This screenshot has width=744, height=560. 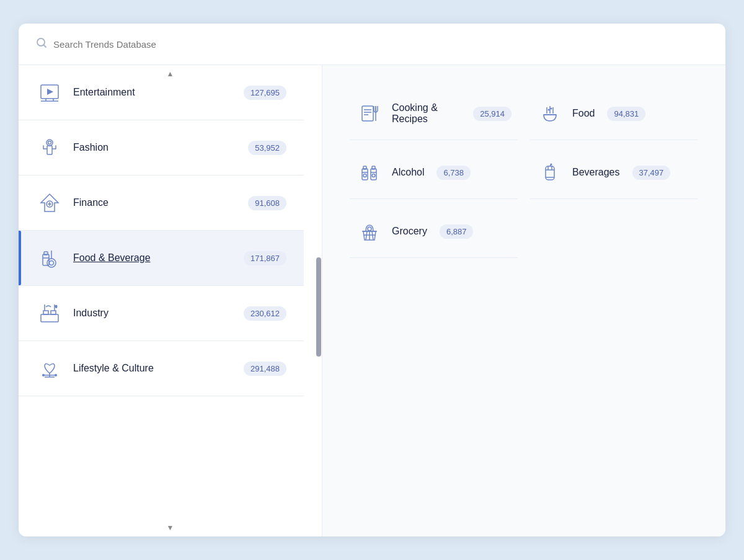 What do you see at coordinates (265, 314) in the screenshot?
I see `industry-count: 230,612` at bounding box center [265, 314].